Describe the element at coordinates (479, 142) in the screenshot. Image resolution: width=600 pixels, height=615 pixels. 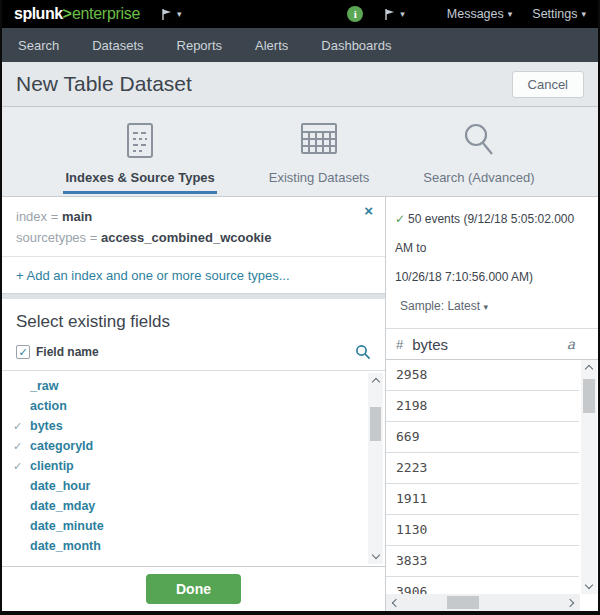
I see `search-advanced-icon` at that location.